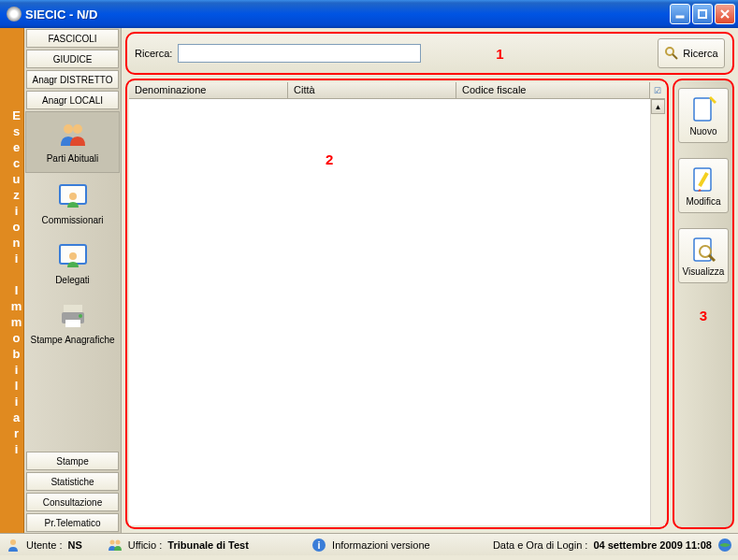 This screenshot has height=560, width=738. What do you see at coordinates (672, 53) in the screenshot?
I see `search-icon` at bounding box center [672, 53].